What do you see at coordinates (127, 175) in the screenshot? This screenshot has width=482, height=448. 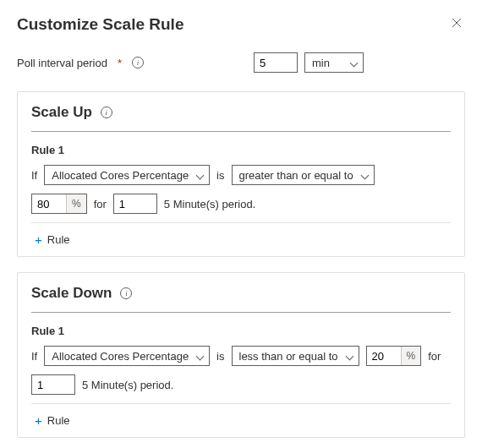 I see `scale-up-metric-select: Allocated Cores Percentage` at bounding box center [127, 175].